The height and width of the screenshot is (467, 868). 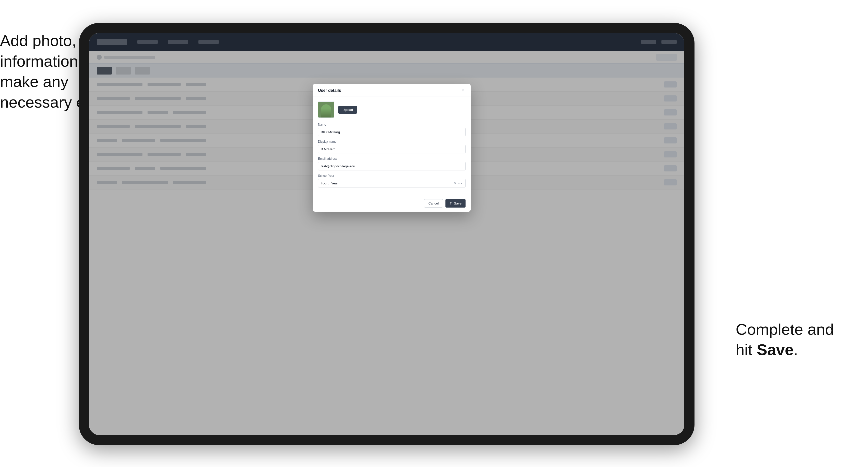 I want to click on photo-person-shape, so click(x=326, y=111).